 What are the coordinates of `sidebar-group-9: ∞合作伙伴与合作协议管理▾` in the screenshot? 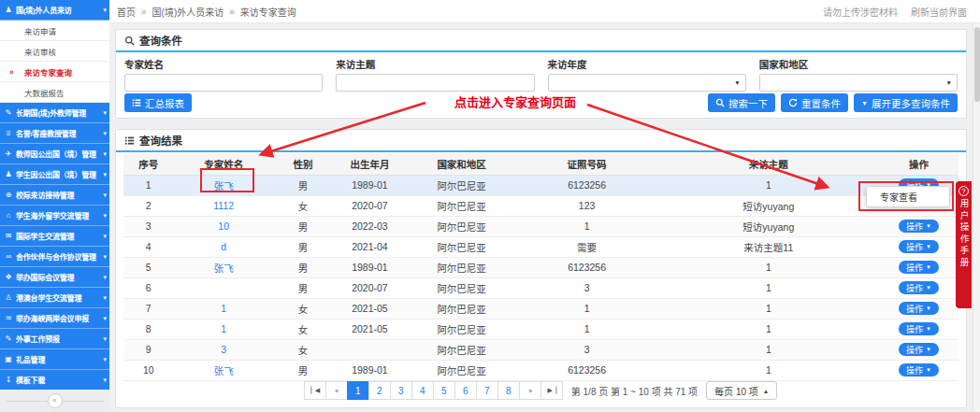 It's located at (54, 257).